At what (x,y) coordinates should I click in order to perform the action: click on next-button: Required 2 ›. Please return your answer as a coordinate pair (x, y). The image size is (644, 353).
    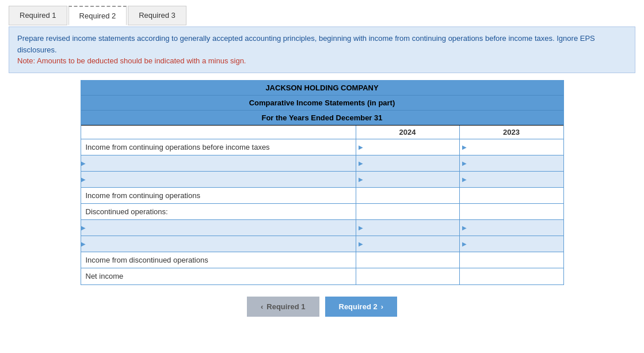
    Looking at the image, I should click on (361, 306).